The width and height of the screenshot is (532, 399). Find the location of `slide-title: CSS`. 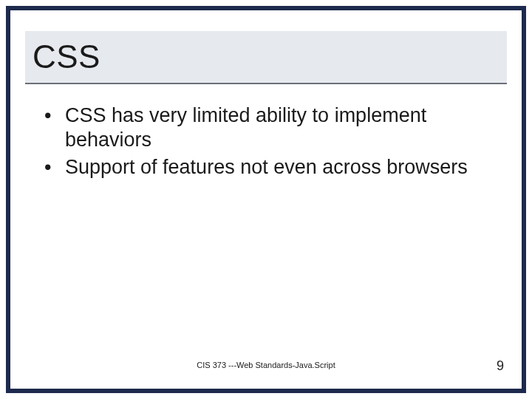

slide-title: CSS is located at coordinates (66, 57).